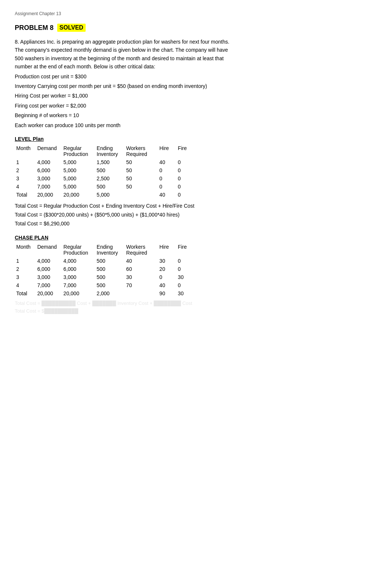 This screenshot has height=575, width=392. What do you see at coordinates (141, 250) in the screenshot?
I see `cp-col-workers: WorkersRequired` at bounding box center [141, 250].